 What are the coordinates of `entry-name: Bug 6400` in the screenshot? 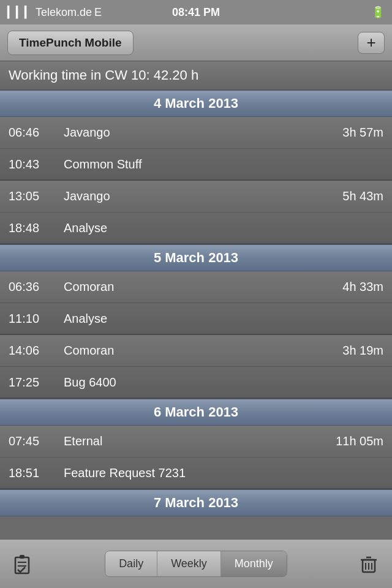 It's located at (193, 382).